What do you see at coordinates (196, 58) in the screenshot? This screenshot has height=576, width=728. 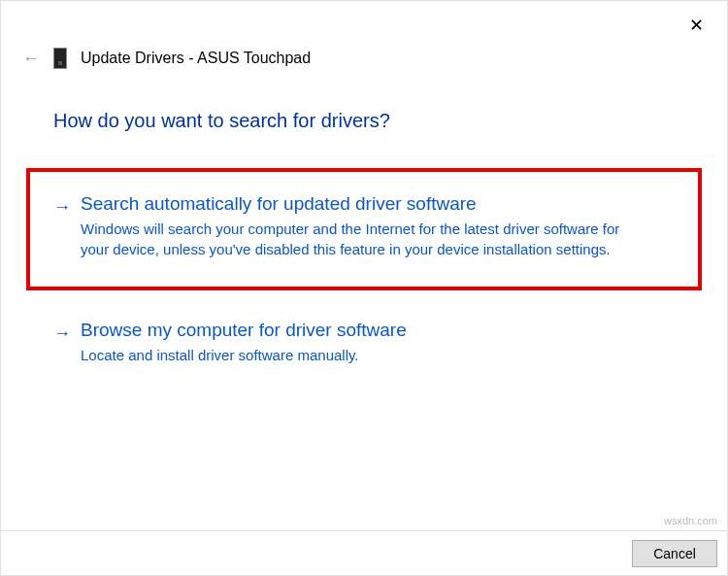 I see `window-title: Update Drivers - ASUS Touchpad` at bounding box center [196, 58].